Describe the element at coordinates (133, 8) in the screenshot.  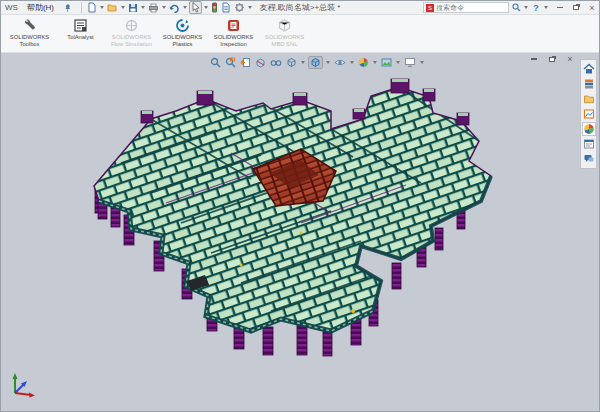
I see `save-icon` at that location.